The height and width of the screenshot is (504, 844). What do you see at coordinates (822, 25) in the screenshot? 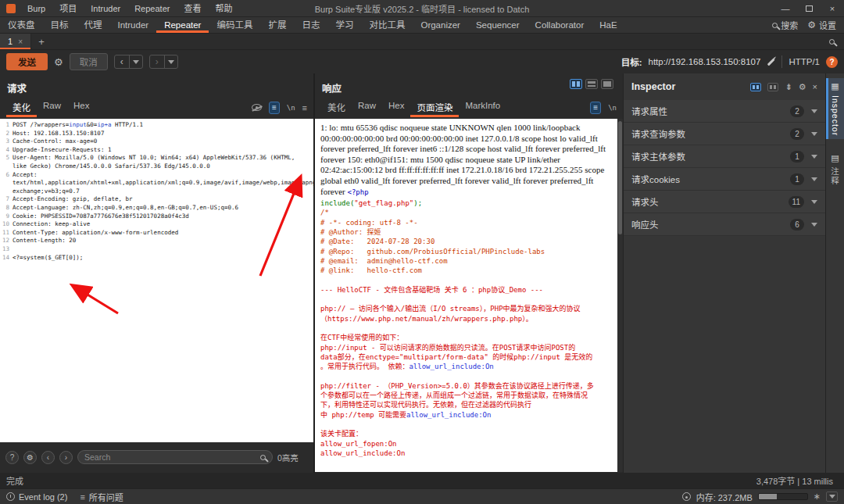
I see `global-settings-button: ⚙设置` at bounding box center [822, 25].